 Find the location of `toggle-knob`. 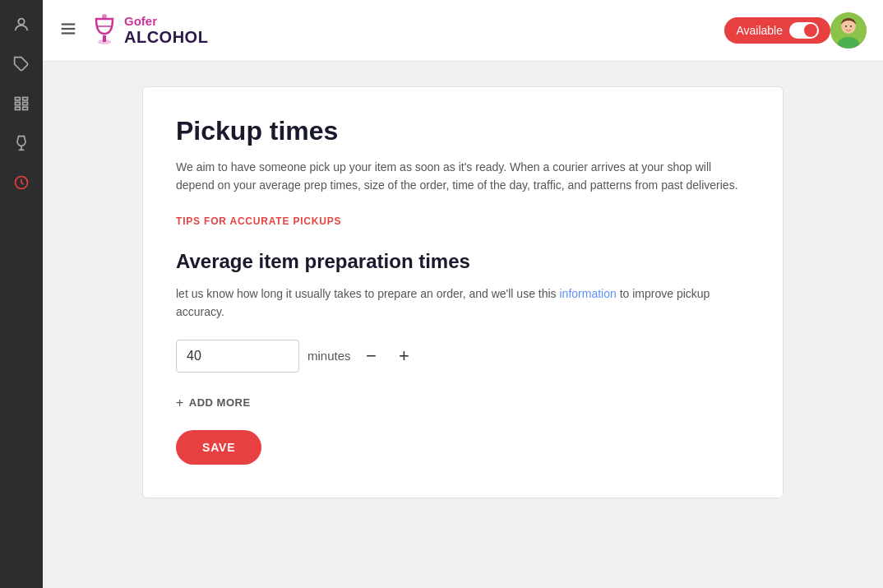

toggle-knob is located at coordinates (804, 30).